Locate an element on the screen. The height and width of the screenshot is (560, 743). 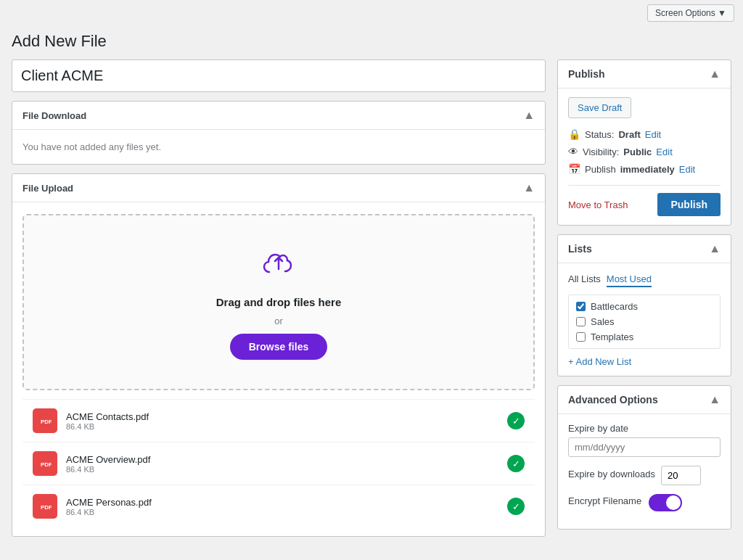
expire-downloads-group: Expire by downloads is located at coordinates (644, 476).